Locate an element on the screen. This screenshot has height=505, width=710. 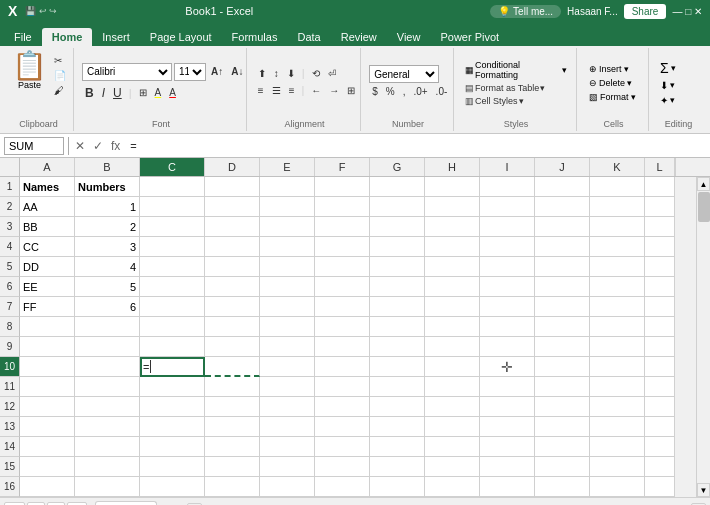
tell-me-input: 💡 Tell me... is located at coordinates (526, 12).